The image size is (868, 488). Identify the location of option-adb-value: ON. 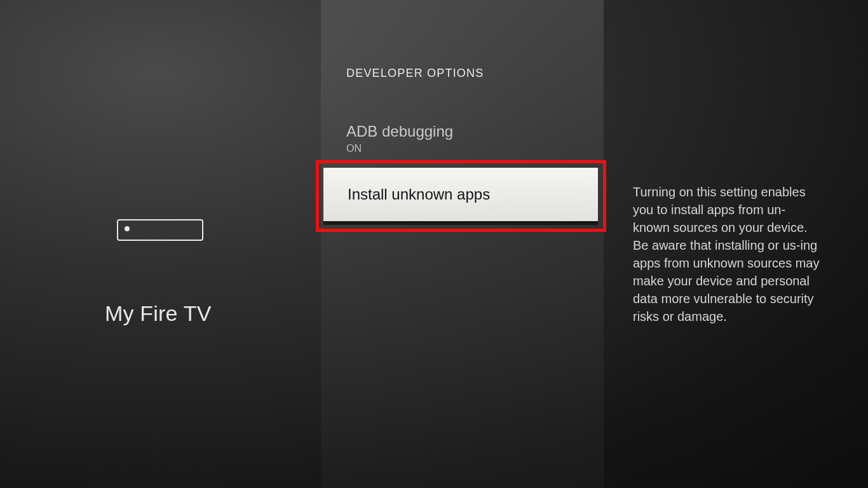
(467, 149).